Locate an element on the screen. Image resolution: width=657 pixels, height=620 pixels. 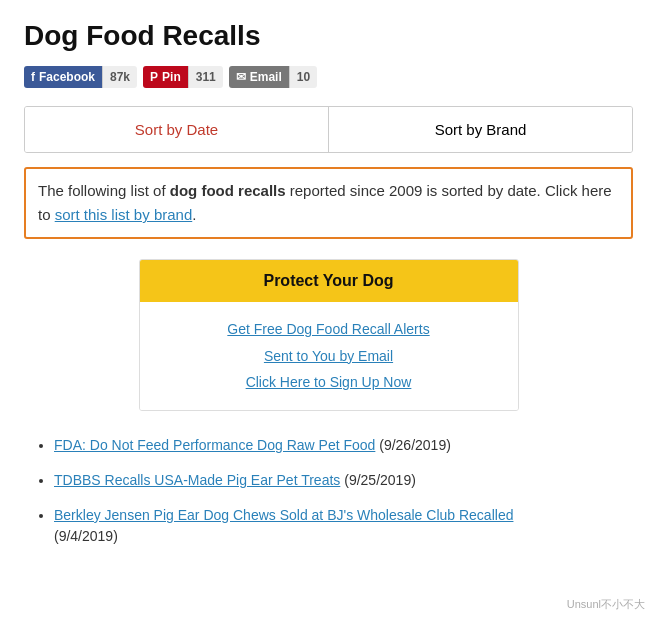
sort-tabs: Sort by Date Sort by Brand is located at coordinates (328, 130).